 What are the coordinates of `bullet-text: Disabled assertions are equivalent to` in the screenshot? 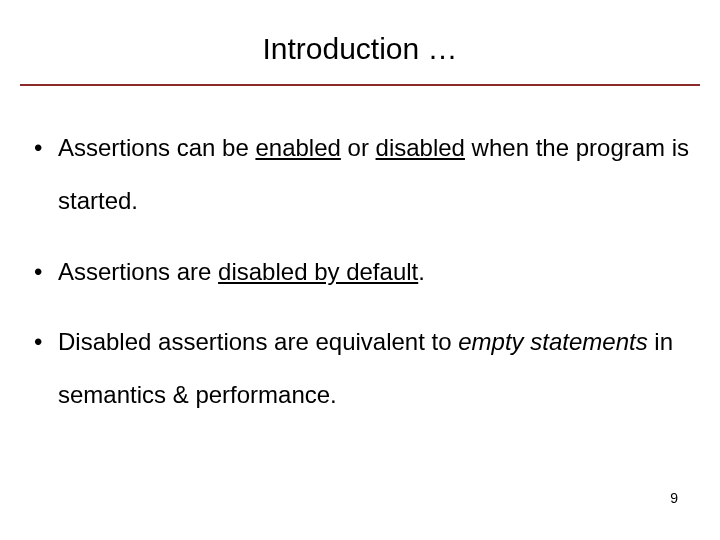 It's located at (258, 342).